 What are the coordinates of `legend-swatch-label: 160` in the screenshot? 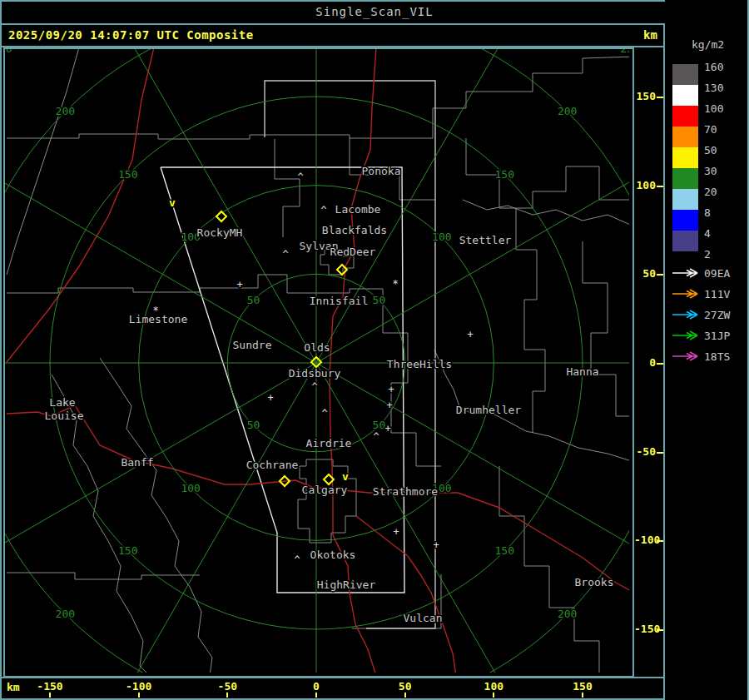 It's located at (714, 67).